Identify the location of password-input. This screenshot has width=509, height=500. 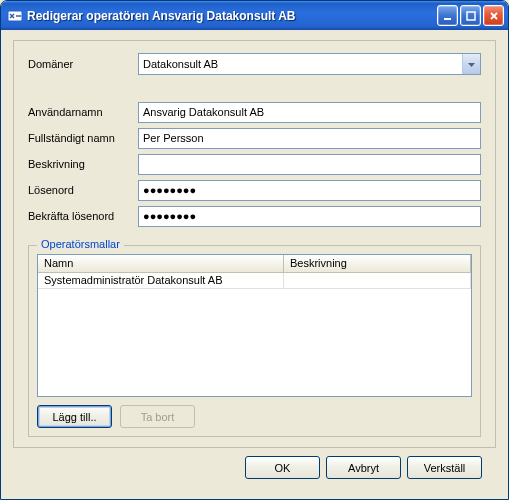
(310, 190).